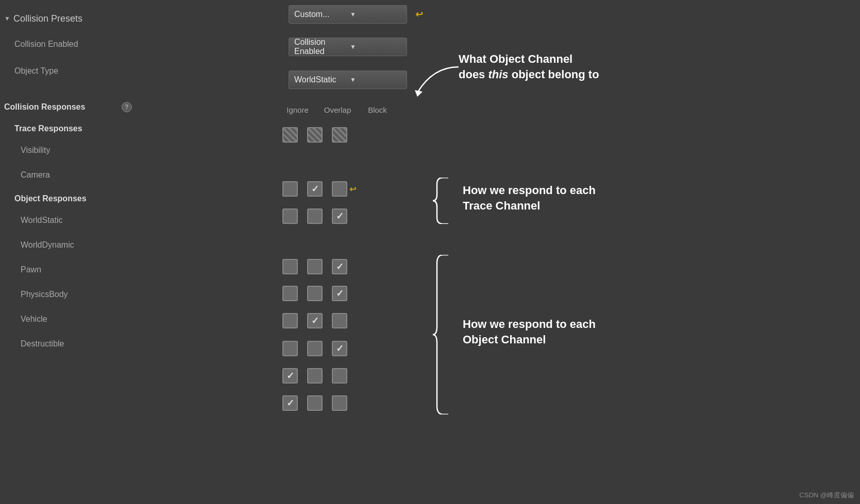 This screenshot has height=504, width=860. Describe the element at coordinates (433, 82) in the screenshot. I see `object-channel-arrow-icon` at that location.